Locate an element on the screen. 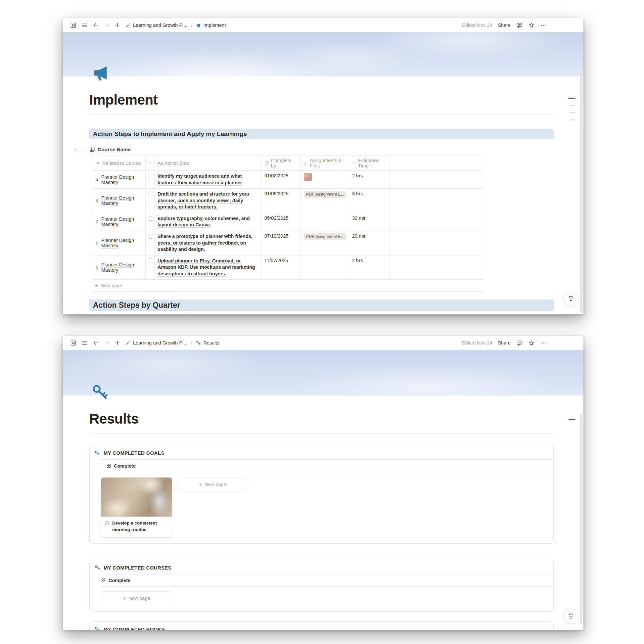 The width and height of the screenshot is (644, 644). page-icon-megaphone is located at coordinates (100, 73).